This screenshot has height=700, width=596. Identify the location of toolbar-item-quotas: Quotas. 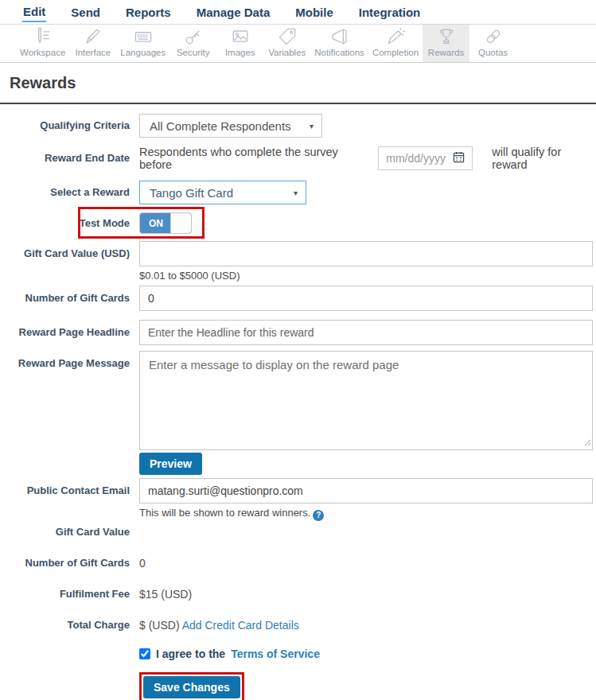
(493, 43).